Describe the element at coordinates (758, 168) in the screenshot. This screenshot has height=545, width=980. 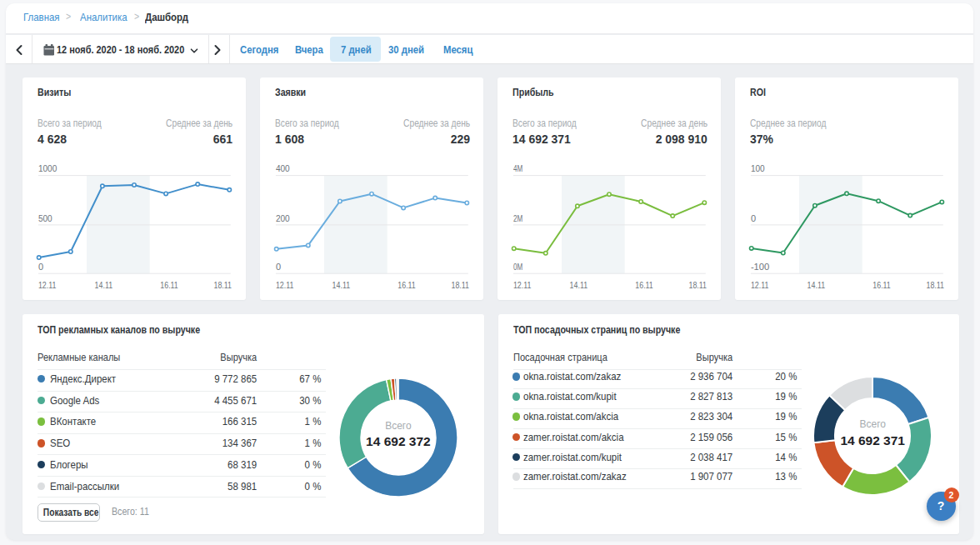
I see `svg-text: 100` at that location.